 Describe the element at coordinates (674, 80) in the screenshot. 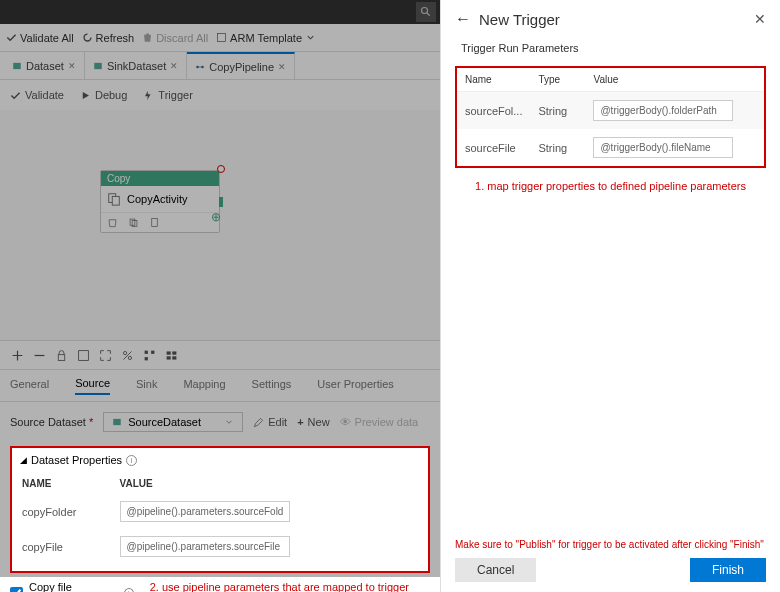

I see `col-value-header: Value` at that location.